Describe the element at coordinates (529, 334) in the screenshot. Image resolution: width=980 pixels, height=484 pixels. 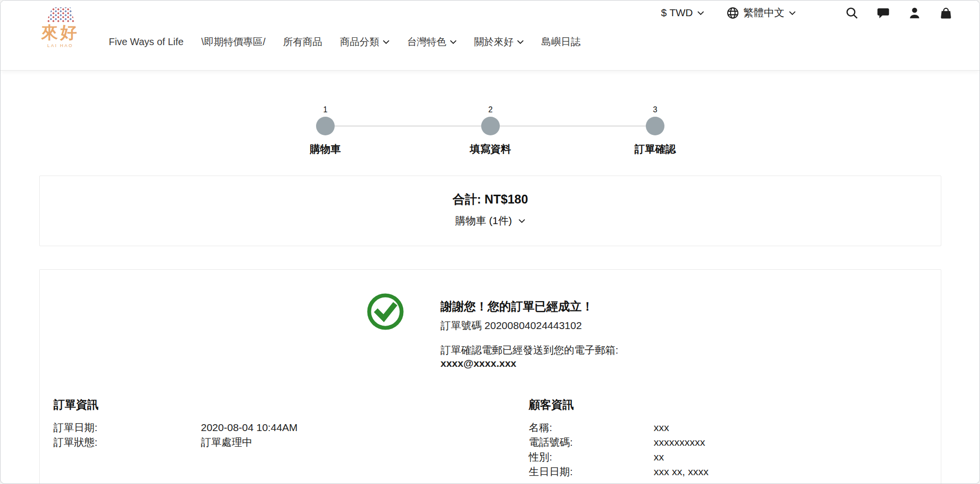
I see `confirmation-message: 謝謝您！您的訂單已經成立！ 訂單號碼 20200804024443102 訂單確…` at that location.